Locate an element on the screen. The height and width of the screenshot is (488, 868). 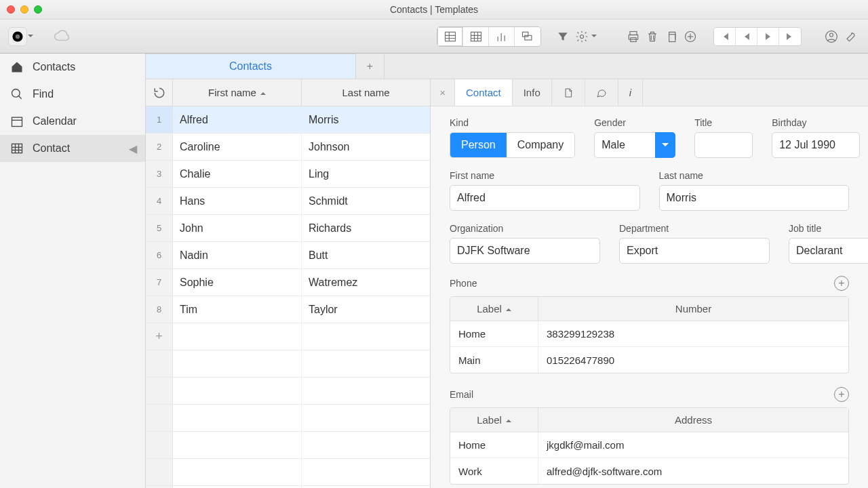
email-row: Workalfred@djfk-software.com is located at coordinates (650, 471).